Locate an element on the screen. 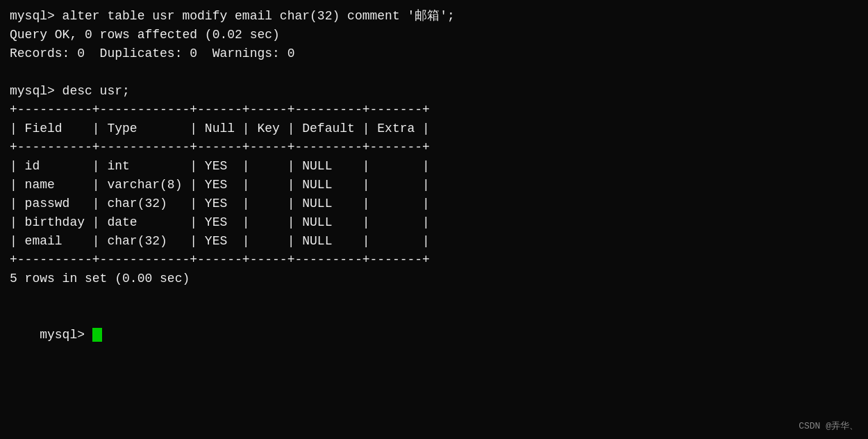 The width and height of the screenshot is (868, 439). line-header: | Field | Type | Null | Key | Default | … is located at coordinates (434, 129).